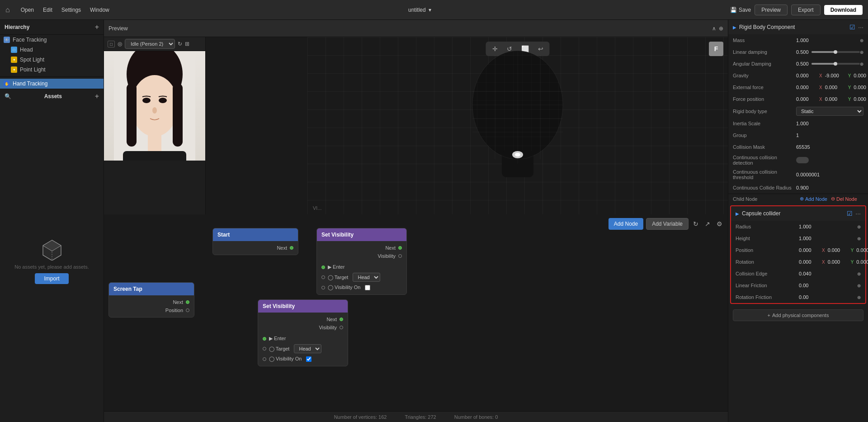  What do you see at coordinates (859, 274) in the screenshot?
I see `collision-edge-add-icon: ⊕` at bounding box center [859, 274].